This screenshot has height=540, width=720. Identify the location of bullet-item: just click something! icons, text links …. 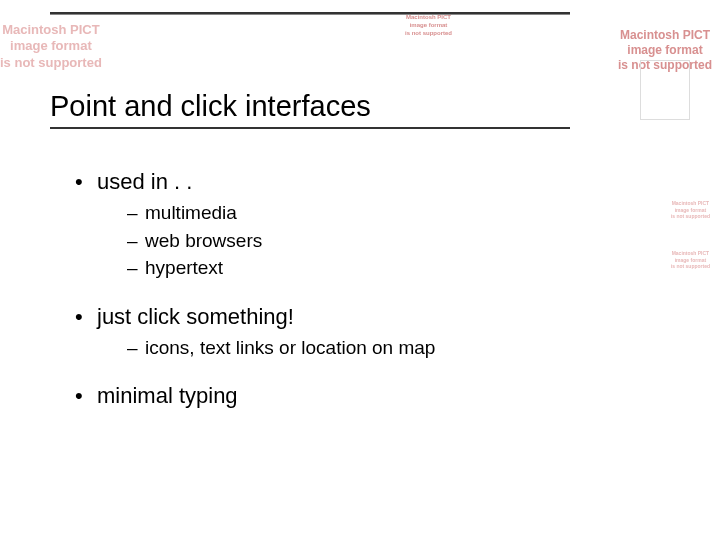
(338, 333).